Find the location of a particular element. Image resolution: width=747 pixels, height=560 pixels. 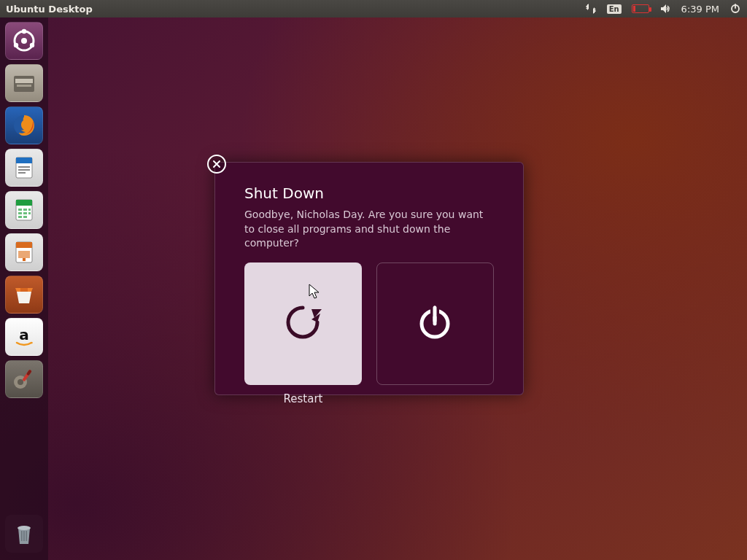

battery-icon is located at coordinates (640, 9).